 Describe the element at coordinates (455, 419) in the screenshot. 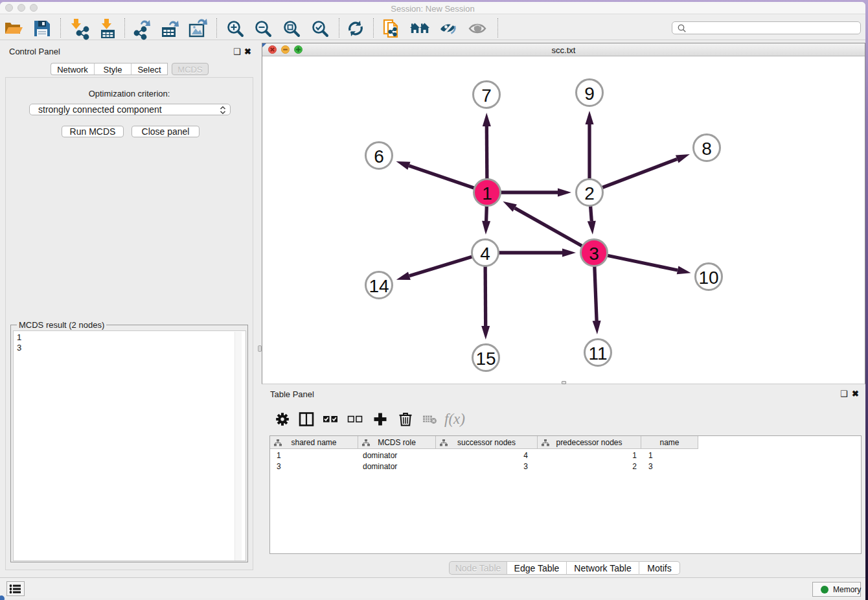

I see `svg-text: f(x)` at that location.